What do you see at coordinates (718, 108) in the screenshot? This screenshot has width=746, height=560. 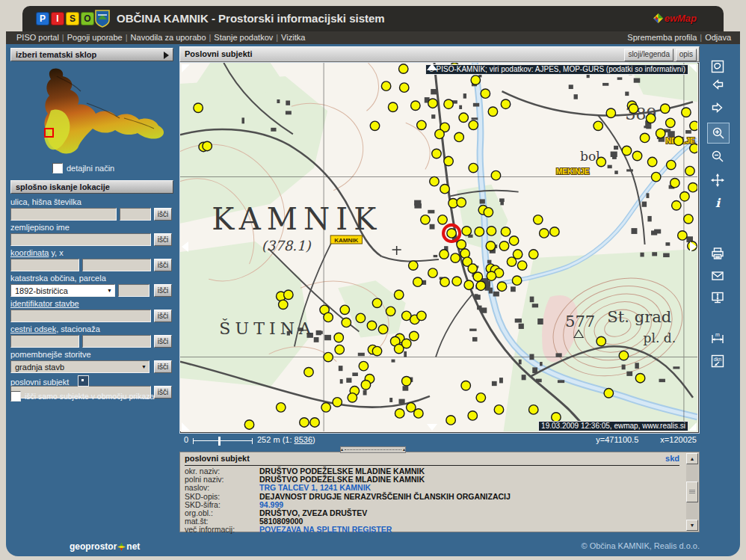 I see `forward-icon` at bounding box center [718, 108].